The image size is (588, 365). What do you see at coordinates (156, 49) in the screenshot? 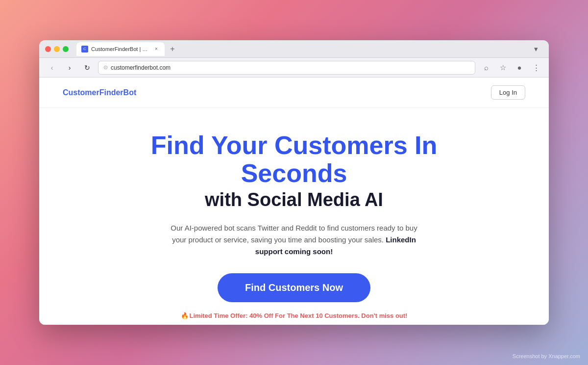
I see `tab-close-button: ×` at bounding box center [156, 49].